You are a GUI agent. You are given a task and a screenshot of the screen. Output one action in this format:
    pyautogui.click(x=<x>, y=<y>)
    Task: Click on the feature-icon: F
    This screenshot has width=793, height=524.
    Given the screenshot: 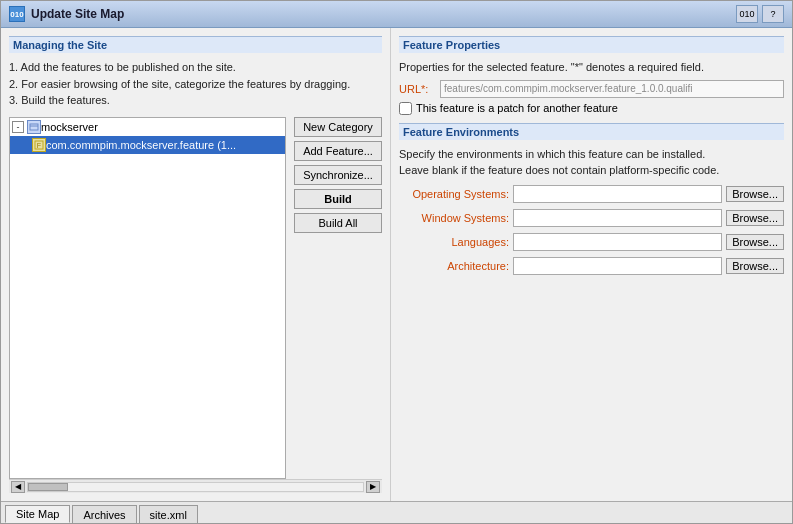 What is the action you would take?
    pyautogui.click(x=39, y=145)
    